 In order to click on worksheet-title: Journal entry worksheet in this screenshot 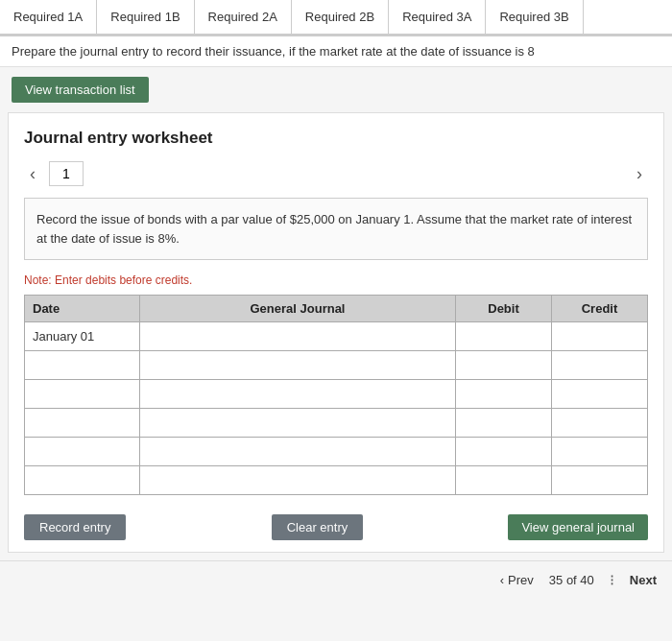, I will do `click(336, 138)`.